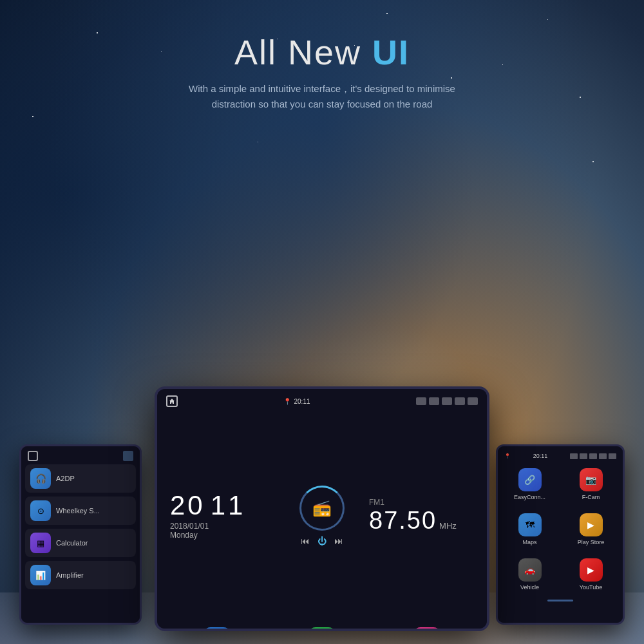 This screenshot has width=644, height=644. What do you see at coordinates (188, 506) in the screenshot?
I see `clock-hour: 20` at bounding box center [188, 506].